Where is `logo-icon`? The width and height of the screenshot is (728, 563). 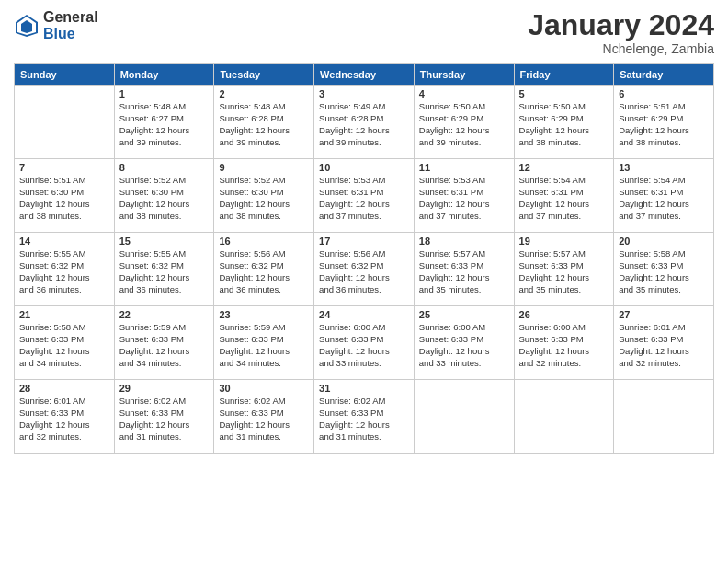 logo-icon is located at coordinates (27, 26).